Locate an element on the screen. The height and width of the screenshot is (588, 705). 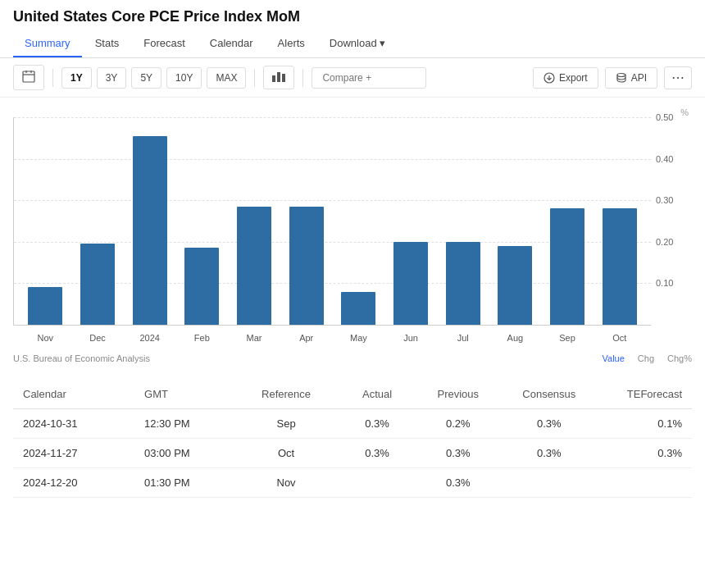
ytick-040: 0.40 is located at coordinates (664, 159).